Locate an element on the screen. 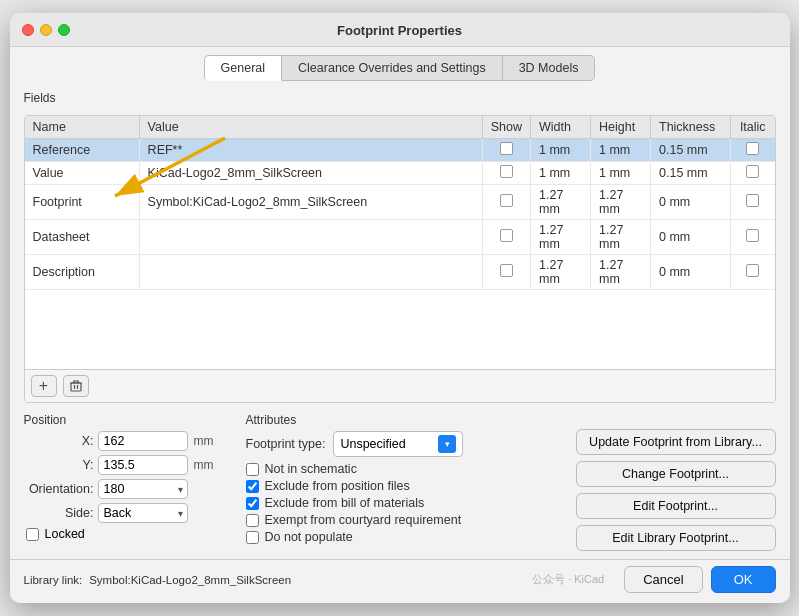 The width and height of the screenshot is (799, 616). y-field-row: Y: mm is located at coordinates (129, 465).